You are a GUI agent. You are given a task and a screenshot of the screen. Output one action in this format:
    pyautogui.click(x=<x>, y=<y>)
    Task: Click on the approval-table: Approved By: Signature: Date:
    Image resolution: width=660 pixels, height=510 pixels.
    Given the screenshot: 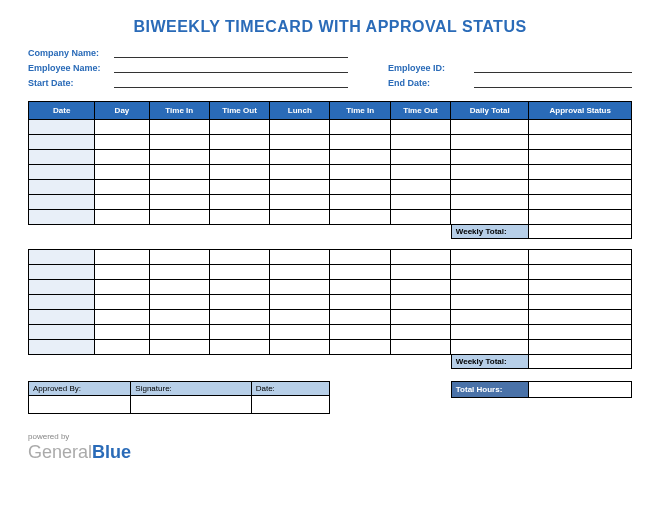 What is the action you would take?
    pyautogui.click(x=179, y=398)
    